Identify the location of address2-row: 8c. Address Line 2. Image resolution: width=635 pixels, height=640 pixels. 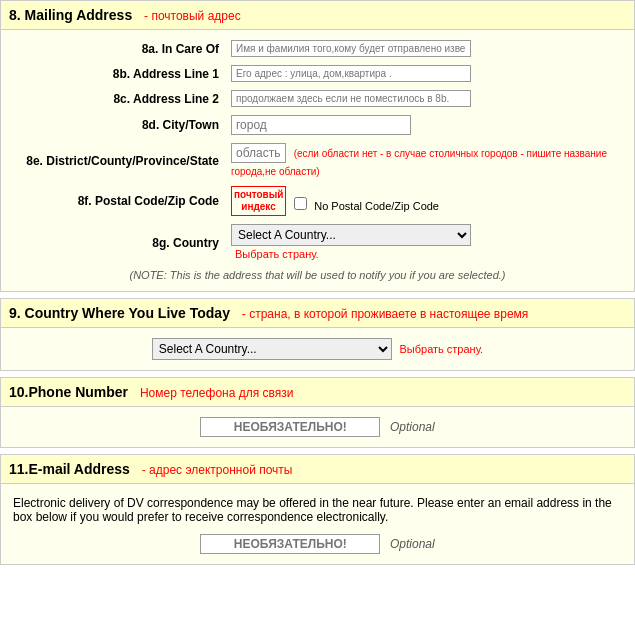
(318, 98).